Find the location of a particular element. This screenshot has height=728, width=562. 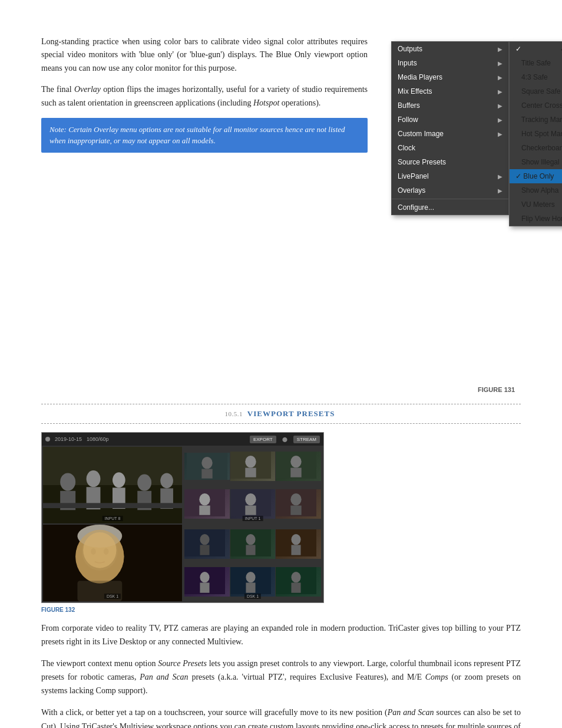

sm-tally-borders: ✓ Tally Borders is located at coordinates (536, 49).